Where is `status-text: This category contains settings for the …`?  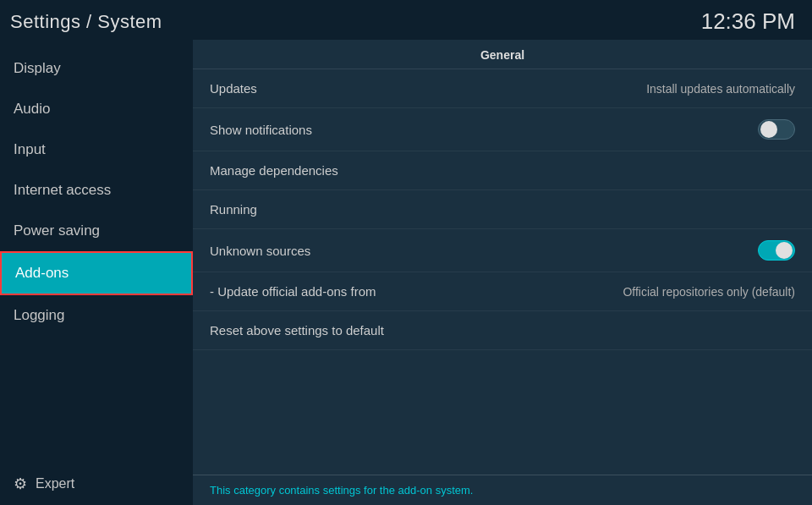 status-text: This category contains settings for the … is located at coordinates (342, 491).